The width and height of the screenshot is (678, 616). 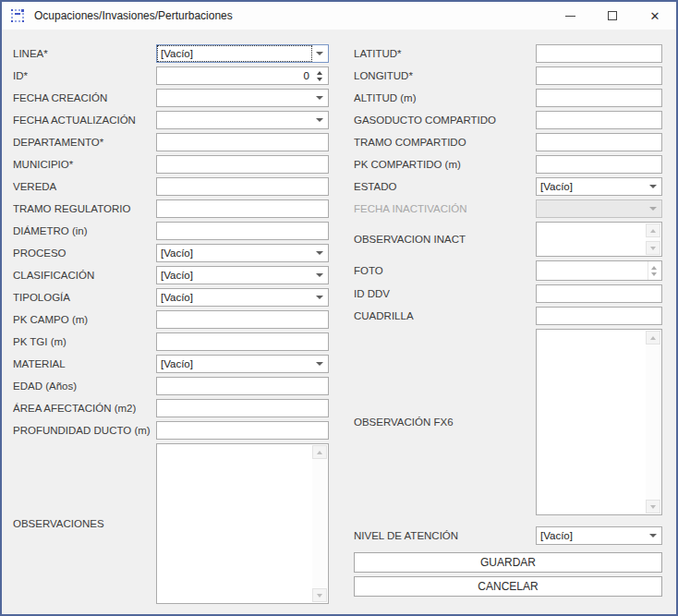 What do you see at coordinates (242, 408) in the screenshot?
I see `area-afectacion-input` at bounding box center [242, 408].